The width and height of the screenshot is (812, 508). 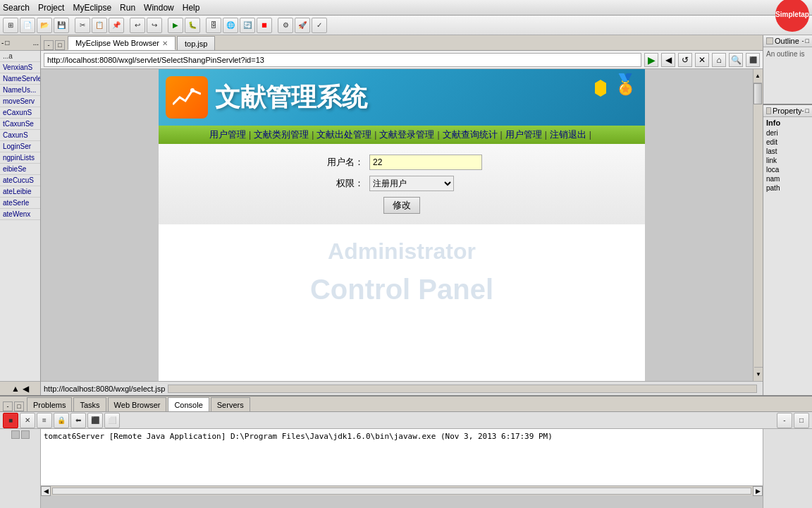 What do you see at coordinates (46, 491) in the screenshot?
I see `hscroll-left: ◀` at bounding box center [46, 491].